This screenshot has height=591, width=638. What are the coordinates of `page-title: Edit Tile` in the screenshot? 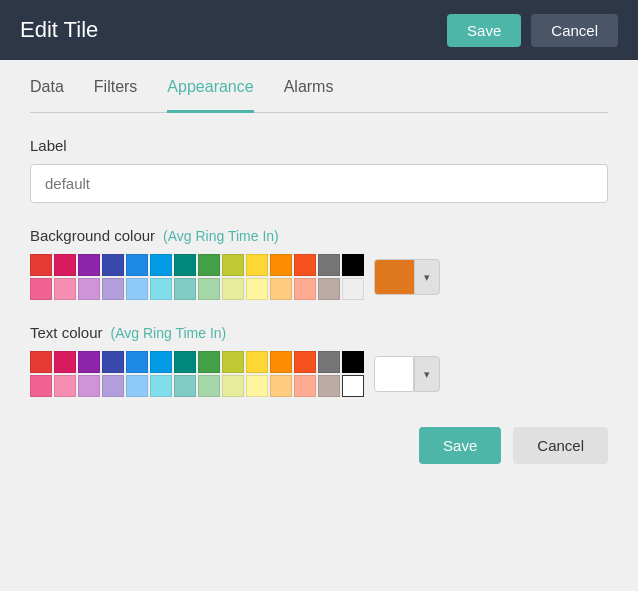 It's located at (59, 30).